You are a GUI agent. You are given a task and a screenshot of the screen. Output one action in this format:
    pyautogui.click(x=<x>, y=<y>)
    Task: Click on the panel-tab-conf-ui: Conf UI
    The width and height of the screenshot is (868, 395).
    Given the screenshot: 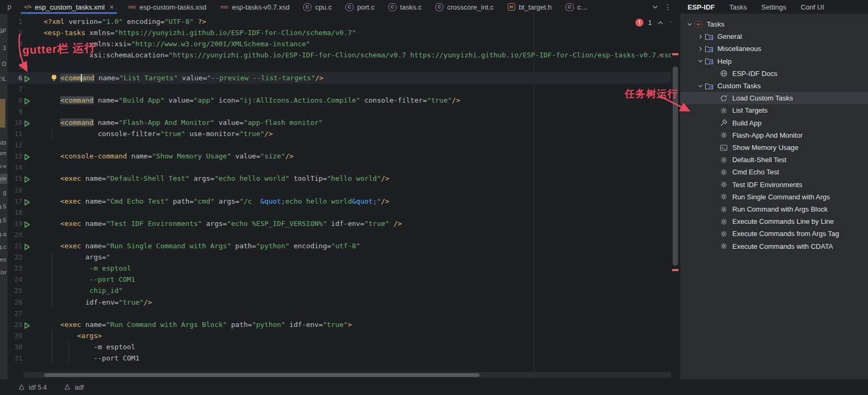 What is the action you would take?
    pyautogui.click(x=813, y=7)
    